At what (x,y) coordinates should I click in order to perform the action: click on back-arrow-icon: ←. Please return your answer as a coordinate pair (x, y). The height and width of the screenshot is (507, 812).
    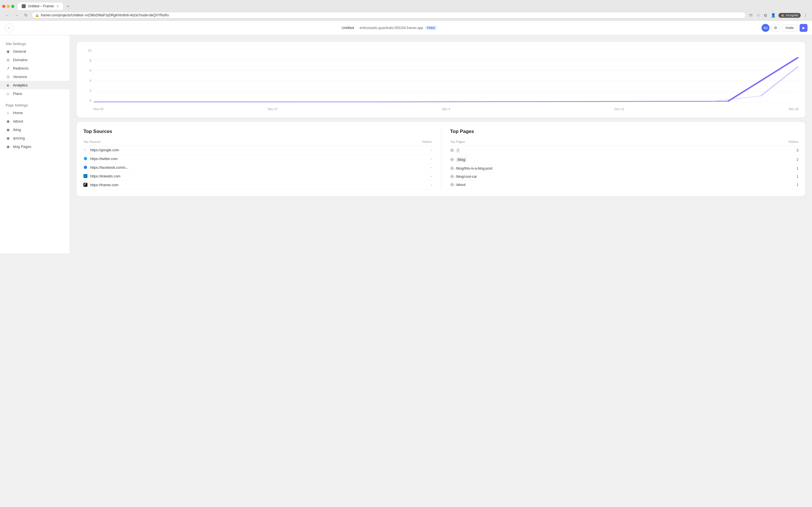
    Looking at the image, I should click on (9, 28).